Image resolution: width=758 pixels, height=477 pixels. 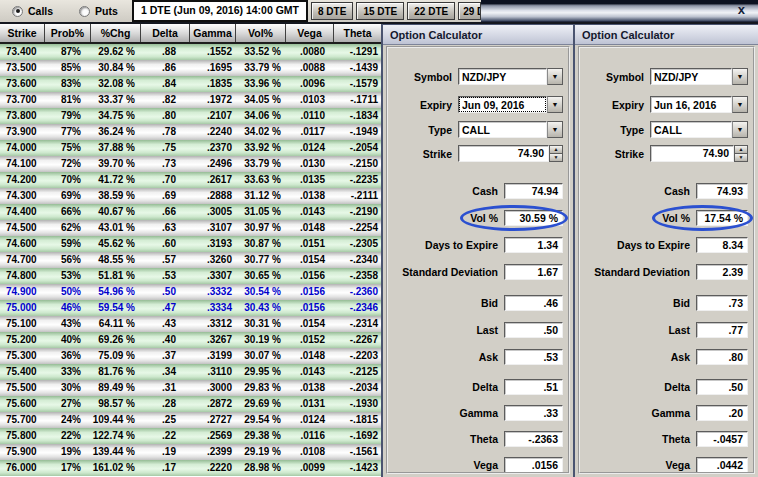 What do you see at coordinates (478, 303) in the screenshot?
I see `calc-field-bid: Bid.46` at bounding box center [478, 303].